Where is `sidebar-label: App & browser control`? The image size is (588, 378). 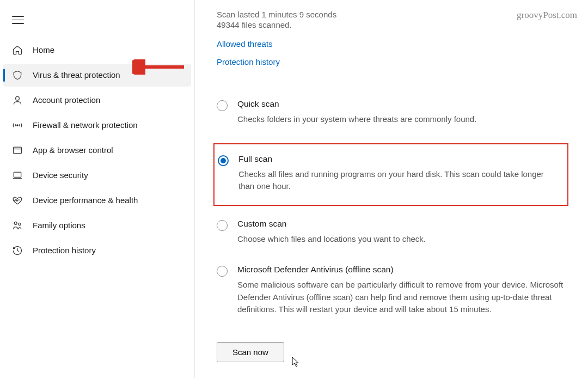
sidebar-label: App & browser control is located at coordinates (73, 150).